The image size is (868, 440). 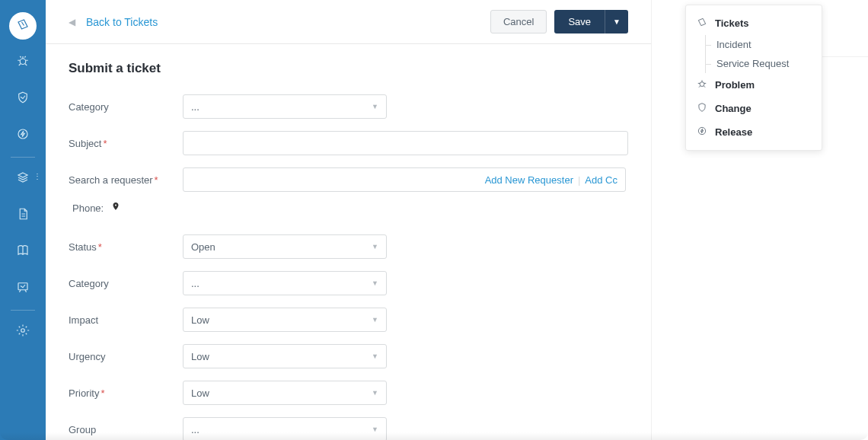 What do you see at coordinates (735, 85) in the screenshot?
I see `dropdown-label: Problem` at bounding box center [735, 85].